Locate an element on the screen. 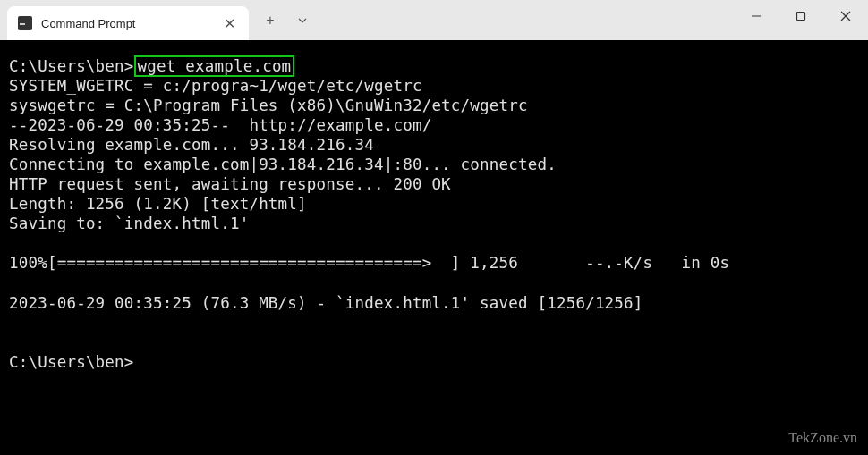  tab-dropdown-button is located at coordinates (302, 21).